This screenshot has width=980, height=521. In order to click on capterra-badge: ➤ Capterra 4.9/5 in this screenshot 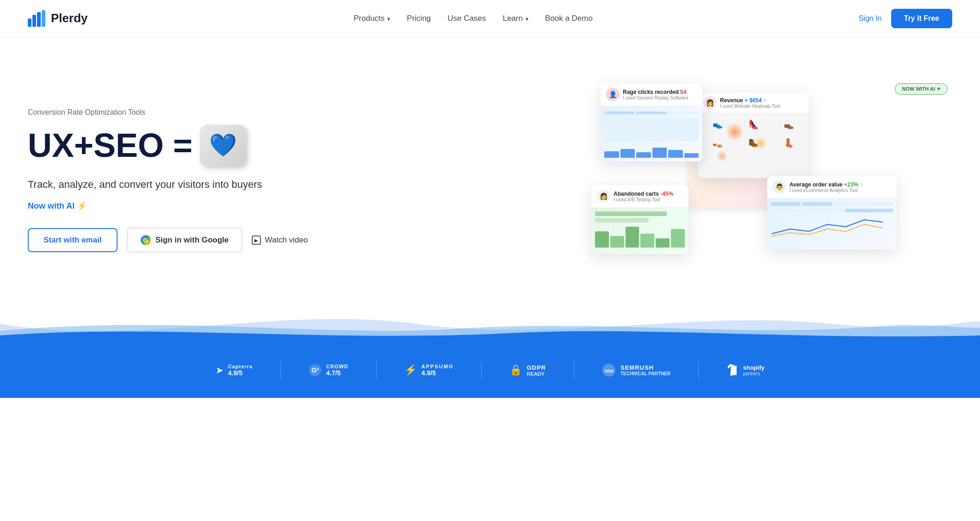, I will do `click(234, 370)`.